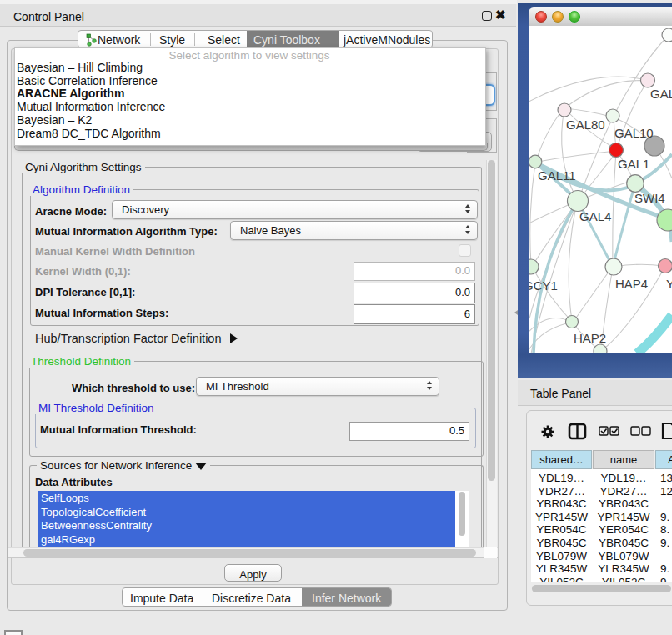  What do you see at coordinates (661, 93) in the screenshot?
I see `svg-text: GAL7` at bounding box center [661, 93].